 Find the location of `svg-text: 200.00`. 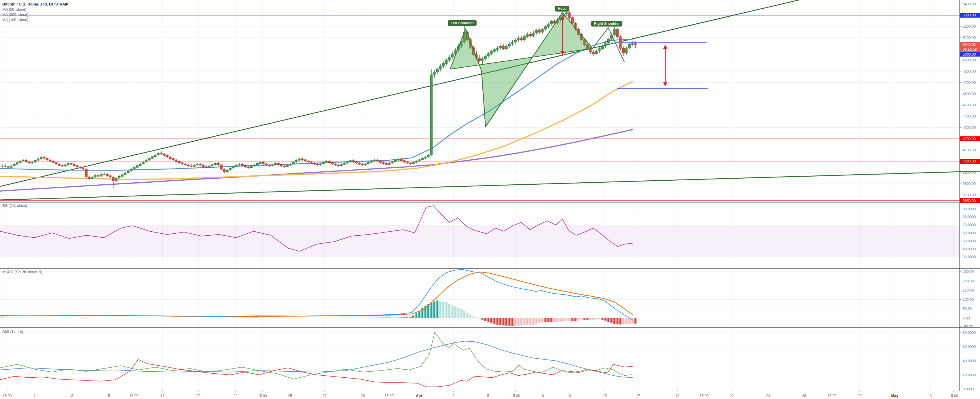

svg-text: 200.00 is located at coordinates (968, 281).